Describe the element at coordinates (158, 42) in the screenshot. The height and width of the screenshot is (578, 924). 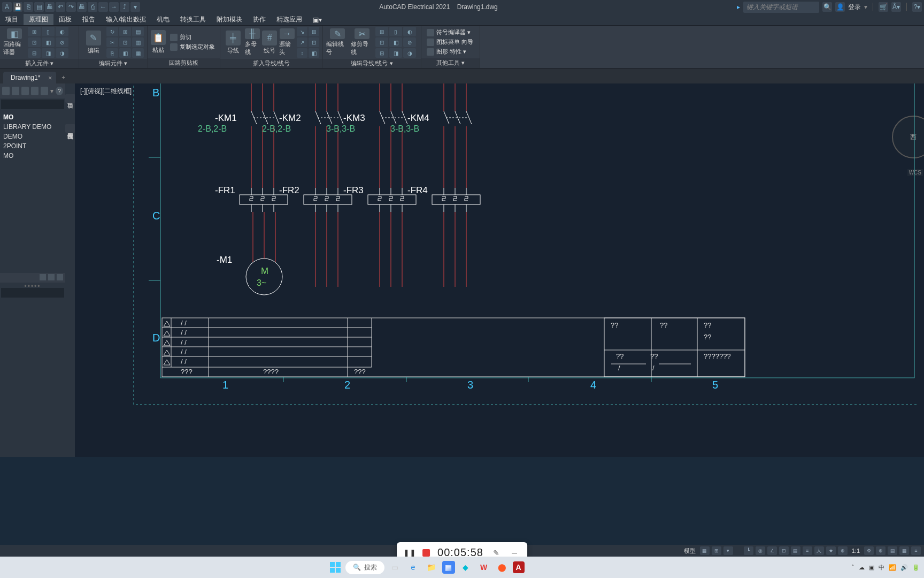
I see `paste-button: 📋粘贴` at that location.